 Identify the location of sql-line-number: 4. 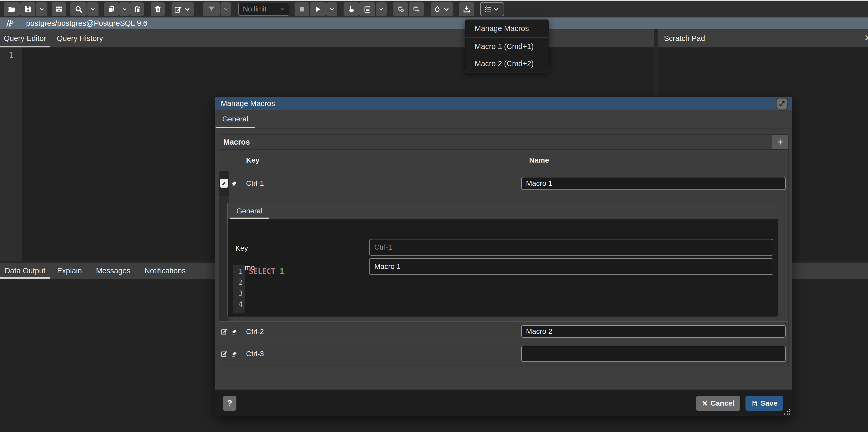
(239, 304).